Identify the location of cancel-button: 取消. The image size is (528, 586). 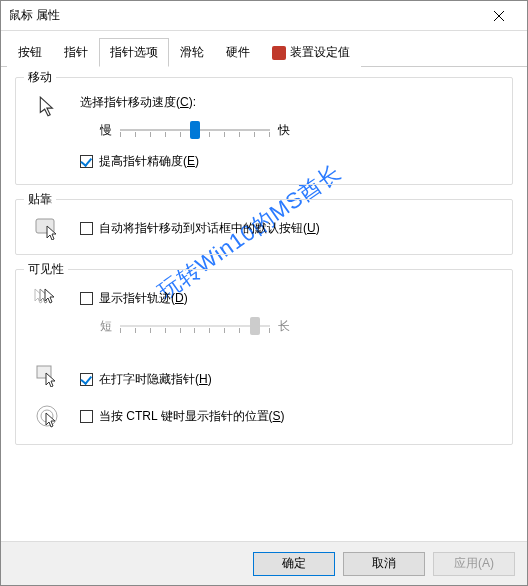
(384, 564).